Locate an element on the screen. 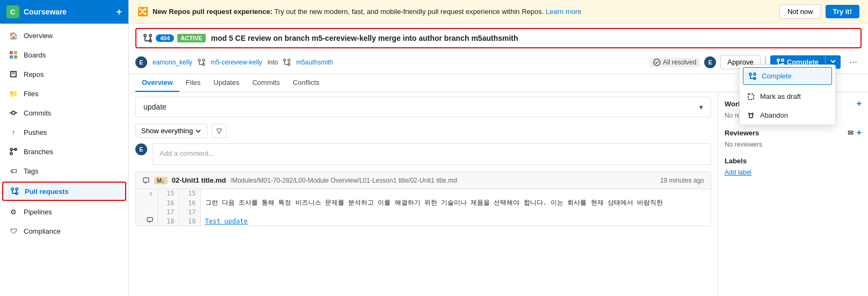  file-diff: M↓ 02-Unit1 title.md /Modules/M01-70-282… is located at coordinates (423, 199).